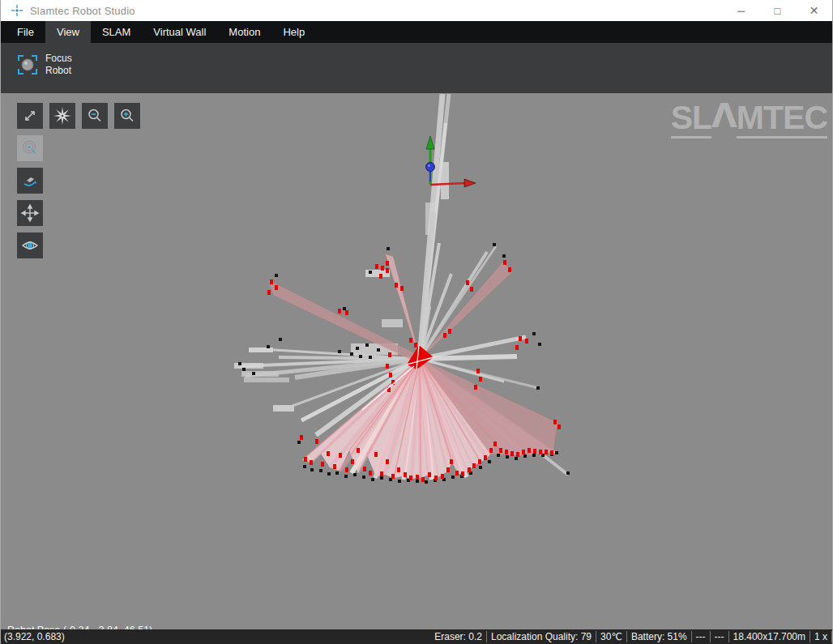  What do you see at coordinates (117, 32) in the screenshot?
I see `menu-slam: SLAM` at bounding box center [117, 32].